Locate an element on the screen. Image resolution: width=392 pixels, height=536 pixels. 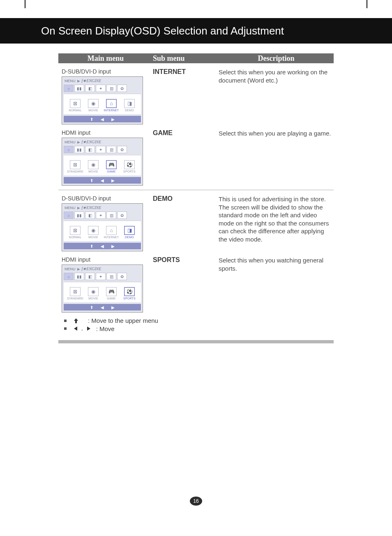
up-icon is located at coordinates (76, 321).